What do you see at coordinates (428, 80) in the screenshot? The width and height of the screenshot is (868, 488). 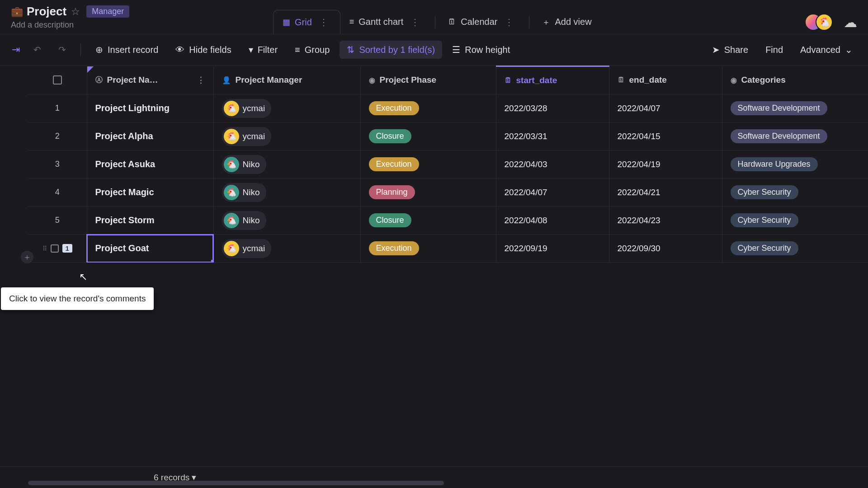 I see `column-header-phase: ◉Project Phase` at bounding box center [428, 80].